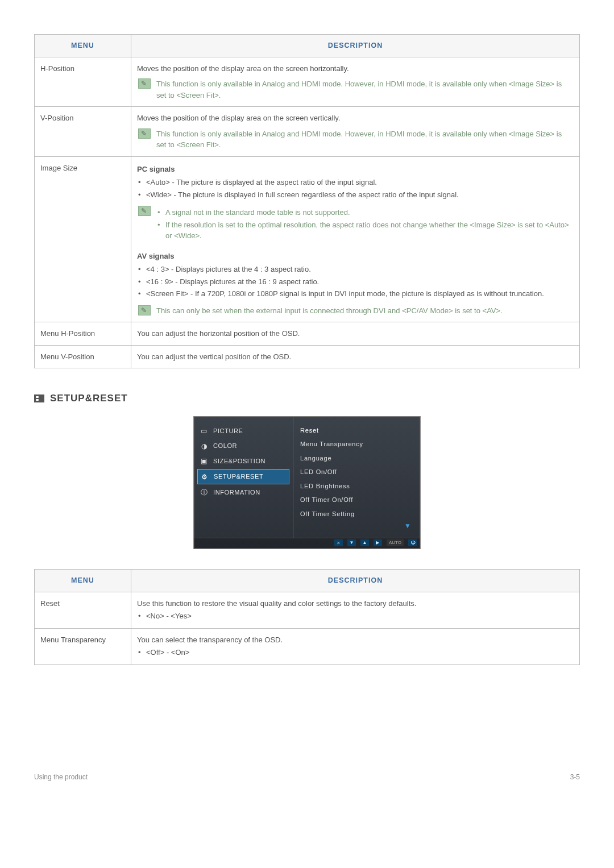  Describe the element at coordinates (83, 647) in the screenshot. I see `menu-name: Menu Transparency` at that location.